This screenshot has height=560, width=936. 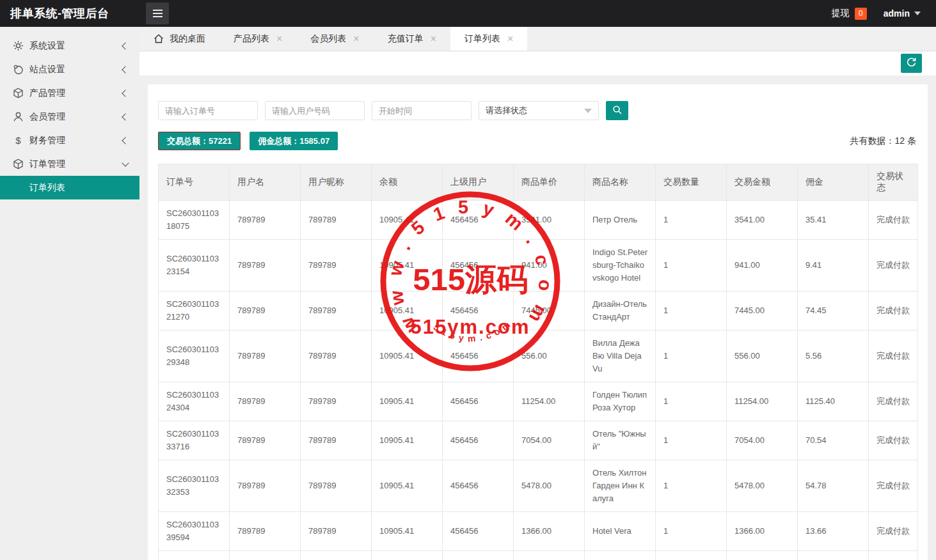 What do you see at coordinates (489, 38) in the screenshot?
I see `tab-订单列表: 订单列表×` at bounding box center [489, 38].